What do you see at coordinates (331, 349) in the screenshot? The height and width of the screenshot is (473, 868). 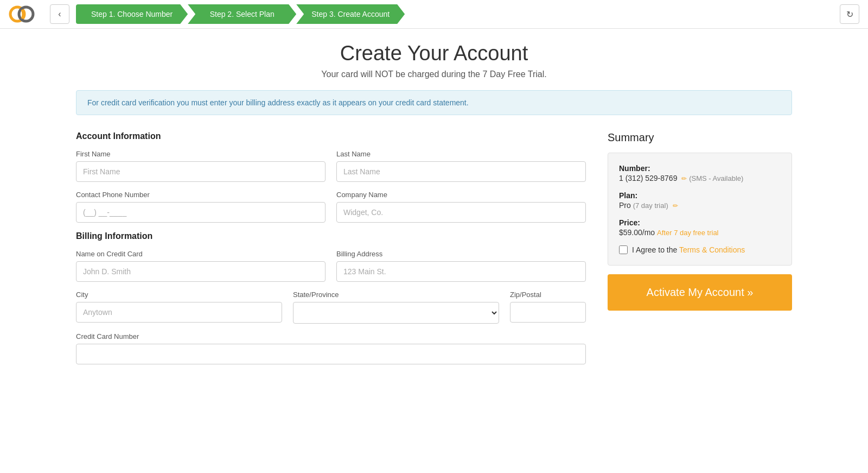 I see `credit-card-row: Credit Card Number` at bounding box center [331, 349].